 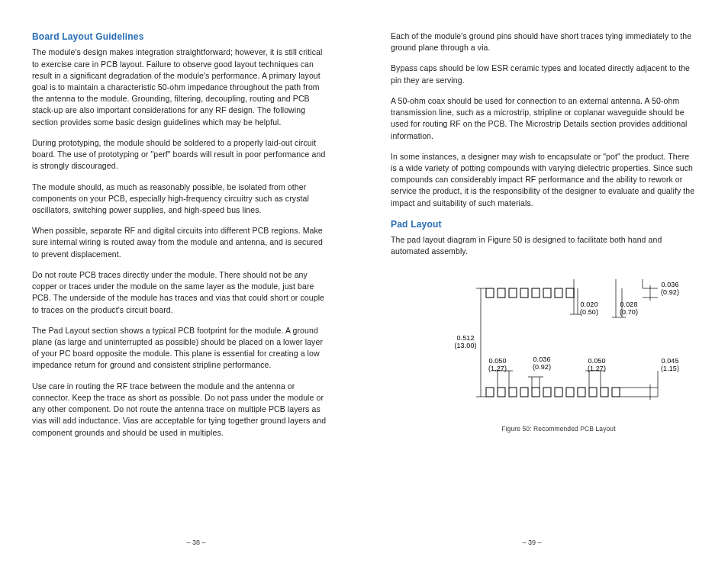 What do you see at coordinates (559, 429) in the screenshot?
I see `figure-caption: Figure 50: Recommended PCB Layout` at bounding box center [559, 429].